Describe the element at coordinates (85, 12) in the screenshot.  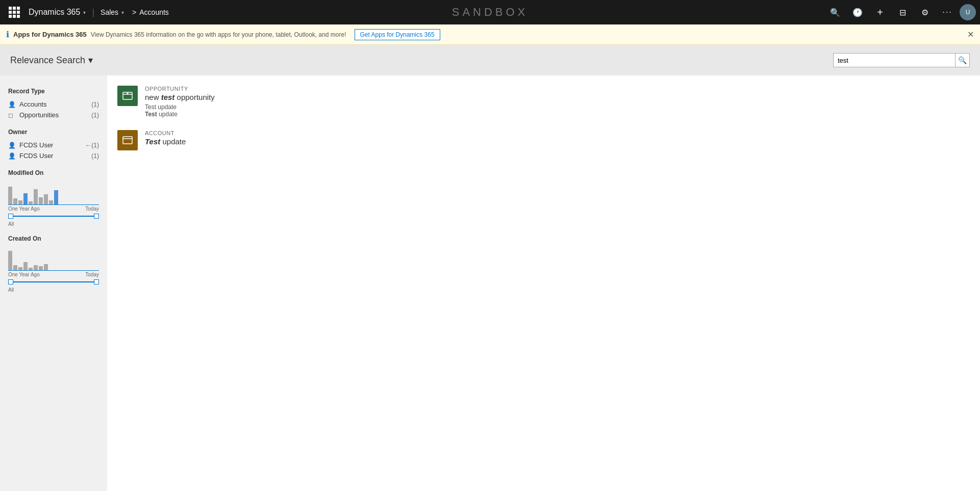
I see `brand-chevron-icon: ▾` at that location.